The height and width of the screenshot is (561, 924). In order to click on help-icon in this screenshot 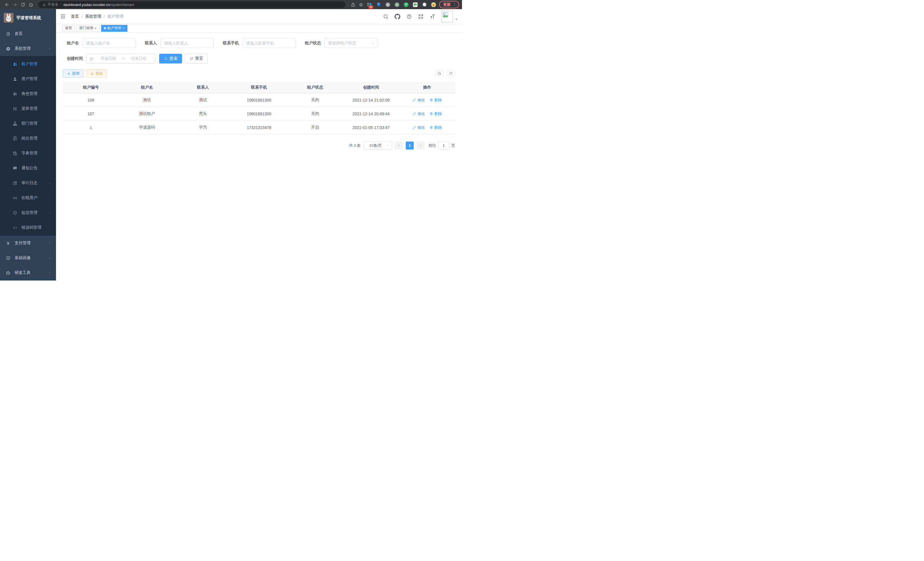, I will do `click(409, 17)`.